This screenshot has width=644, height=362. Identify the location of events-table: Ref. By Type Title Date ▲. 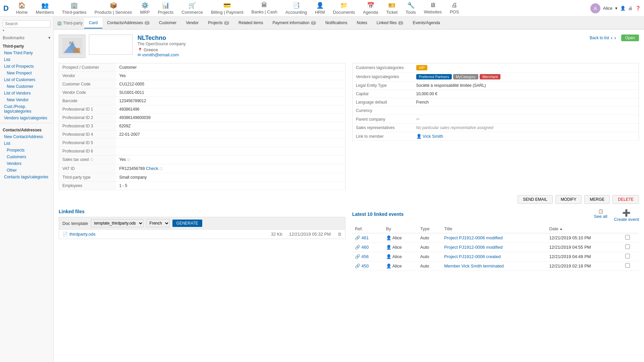
(496, 248).